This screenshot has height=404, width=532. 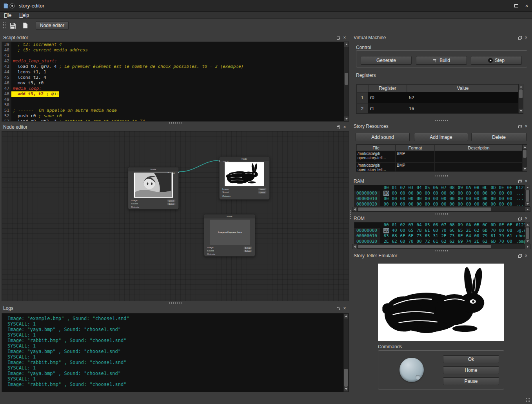 I want to click on file-cell: /mnt/data/git/open-story-tell…, so click(x=376, y=157).